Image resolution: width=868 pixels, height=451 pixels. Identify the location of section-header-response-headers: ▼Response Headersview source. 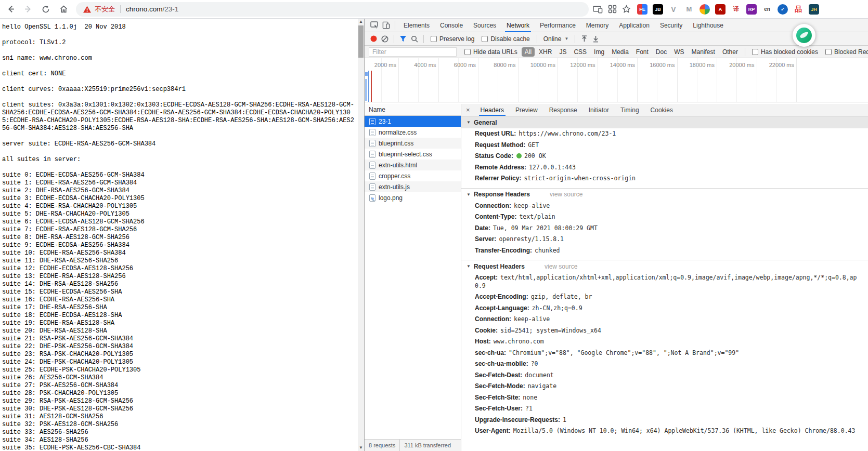
(665, 194).